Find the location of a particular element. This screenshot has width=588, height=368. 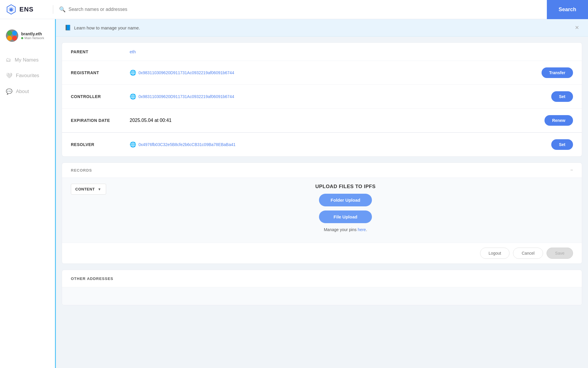

avatar is located at coordinates (12, 36).